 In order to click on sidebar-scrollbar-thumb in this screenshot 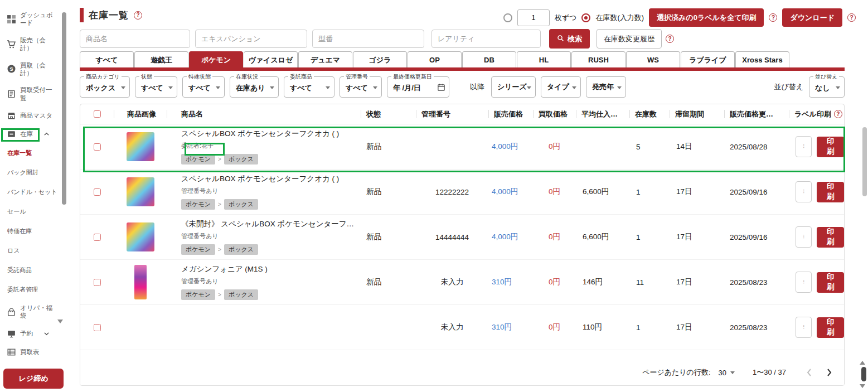, I will do `click(64, 108)`.